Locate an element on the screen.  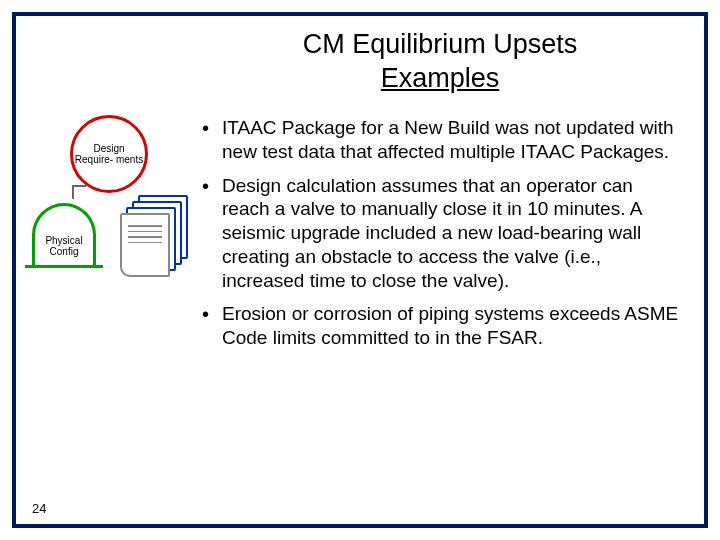
physical-config-arch: Physical Config is located at coordinates (64, 243).